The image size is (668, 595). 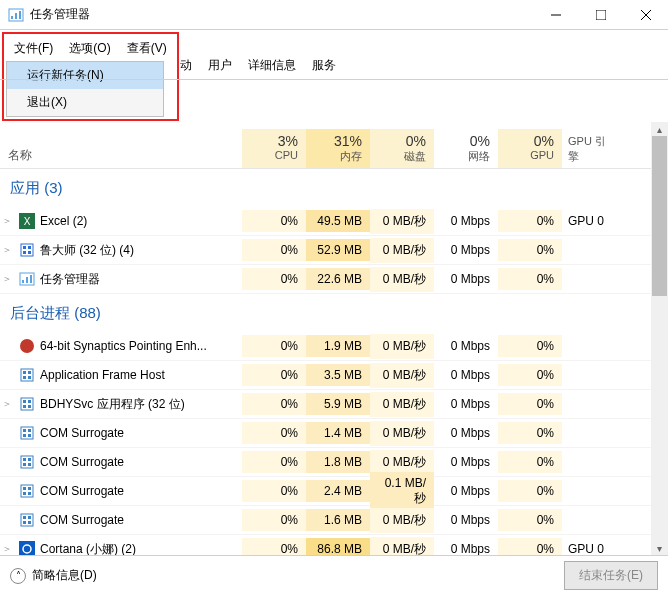 I want to click on cell-mem: 22.6 MB, so click(x=338, y=279).